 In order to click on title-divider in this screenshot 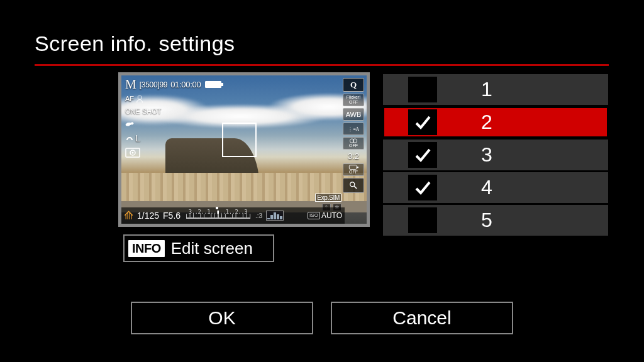, I will do `click(322, 65)`.